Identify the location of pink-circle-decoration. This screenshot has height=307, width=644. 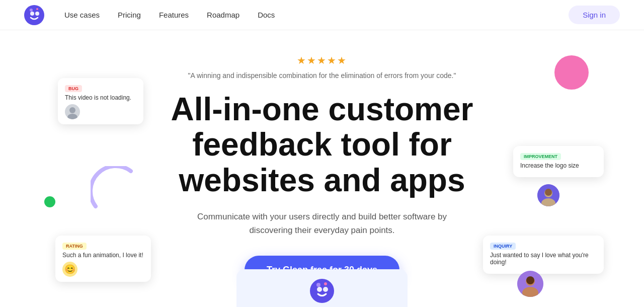
(572, 72).